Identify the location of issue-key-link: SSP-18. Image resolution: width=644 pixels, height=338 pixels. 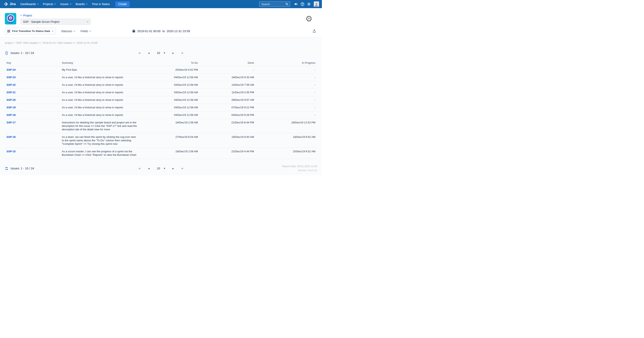
(11, 115).